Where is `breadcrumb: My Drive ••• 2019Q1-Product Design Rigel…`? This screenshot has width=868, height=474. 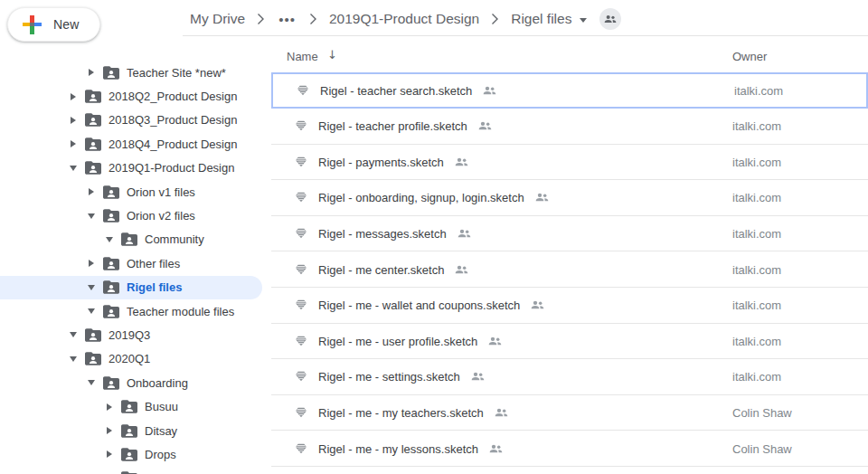
breadcrumb: My Drive ••• 2019Q1-Product Design Rigel… is located at coordinates (405, 19).